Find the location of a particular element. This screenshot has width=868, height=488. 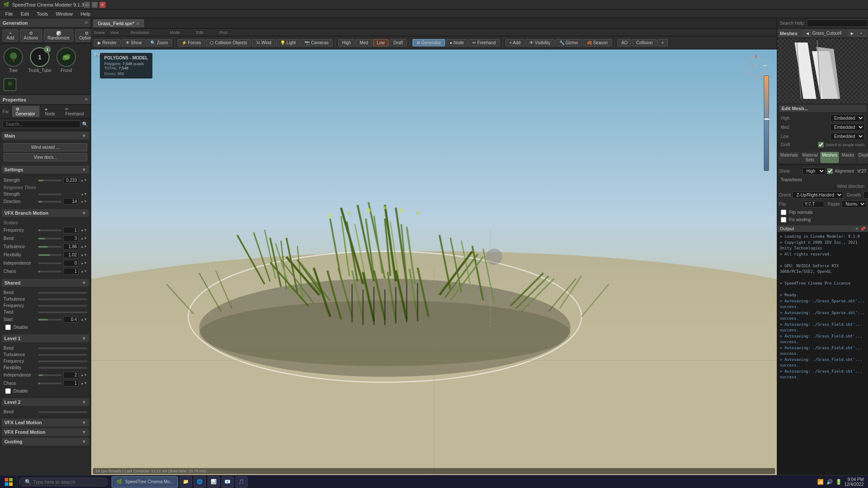

geo-draft-checkbox is located at coordinates (821, 145).